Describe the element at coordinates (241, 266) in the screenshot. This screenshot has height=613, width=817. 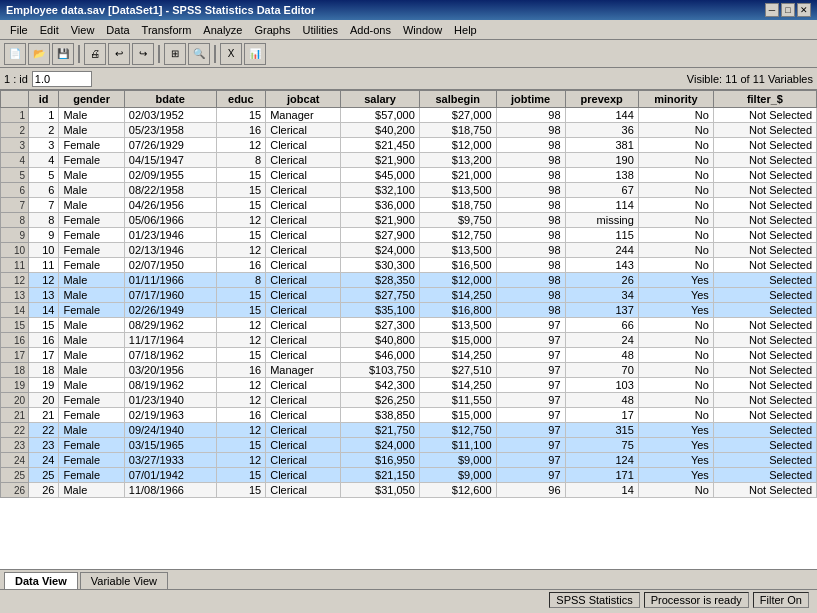
I see `cell-educ: 16` at that location.